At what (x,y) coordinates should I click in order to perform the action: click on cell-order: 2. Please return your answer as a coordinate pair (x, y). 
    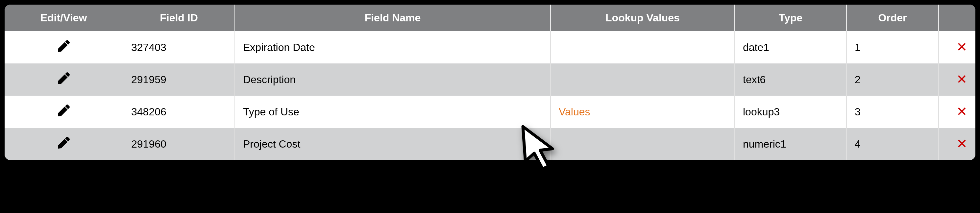
    Looking at the image, I should click on (892, 79).